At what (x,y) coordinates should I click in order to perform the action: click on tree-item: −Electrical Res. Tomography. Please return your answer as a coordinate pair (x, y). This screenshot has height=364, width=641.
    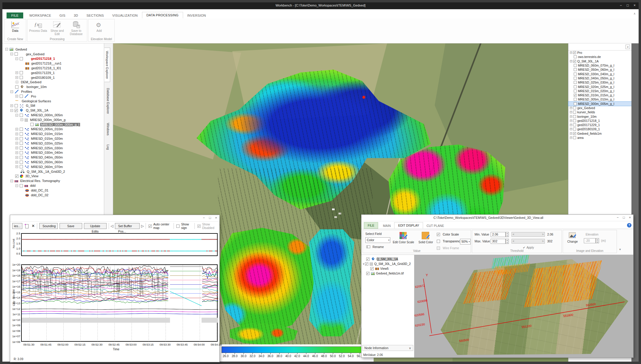
    Looking at the image, I should click on (53, 181).